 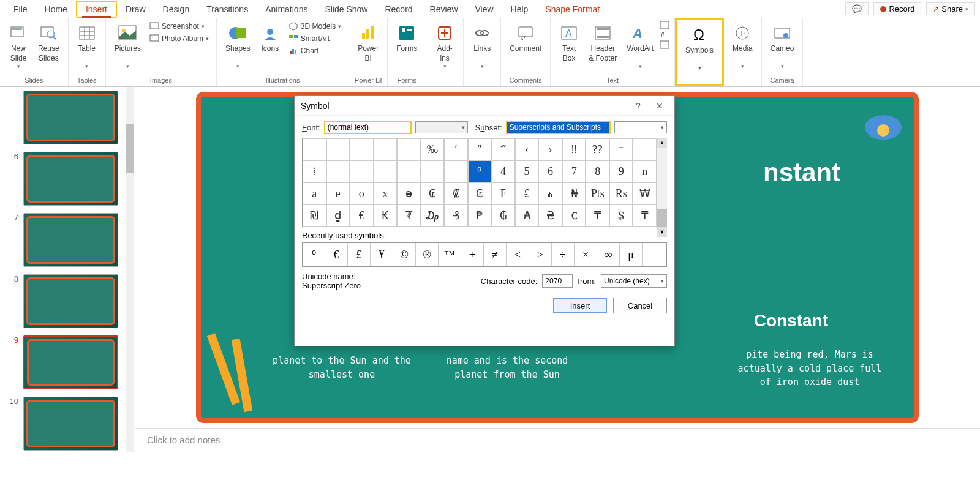 I want to click on symbol-cell: ⁞, so click(x=315, y=171).